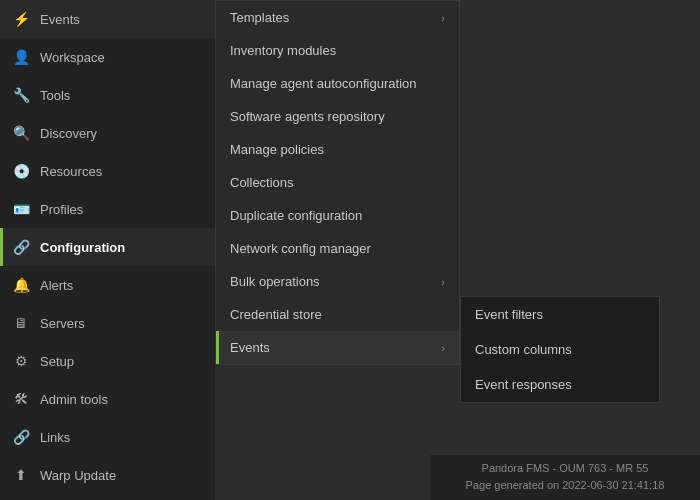 This screenshot has height=500, width=700. Describe the element at coordinates (565, 486) in the screenshot. I see `footer-line2: Page generated on 2022-06-30 21:41:18` at that location.